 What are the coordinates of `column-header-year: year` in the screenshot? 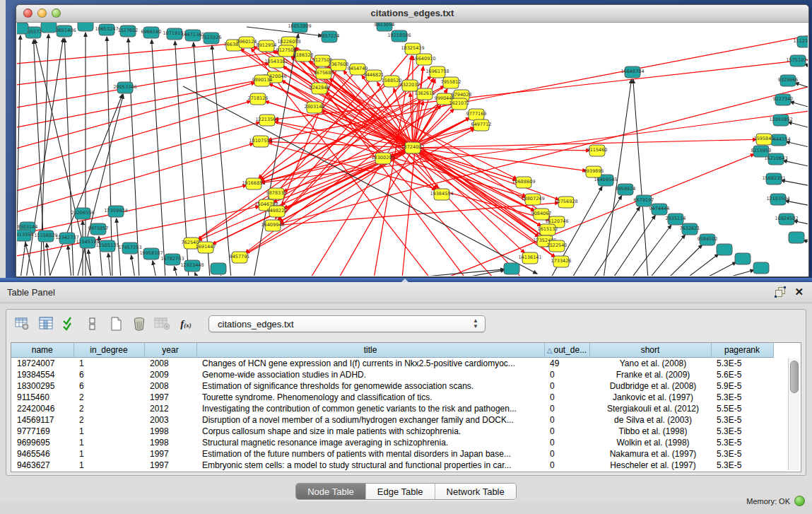 It's located at (170, 351).